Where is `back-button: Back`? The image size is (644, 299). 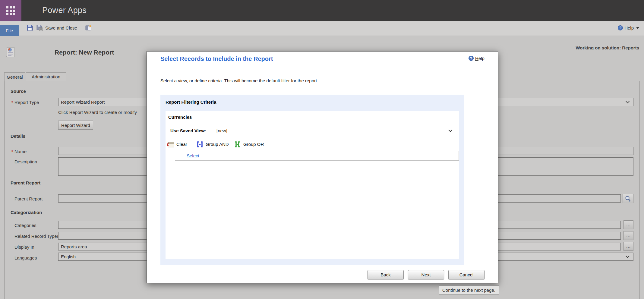 back-button: Back is located at coordinates (386, 275).